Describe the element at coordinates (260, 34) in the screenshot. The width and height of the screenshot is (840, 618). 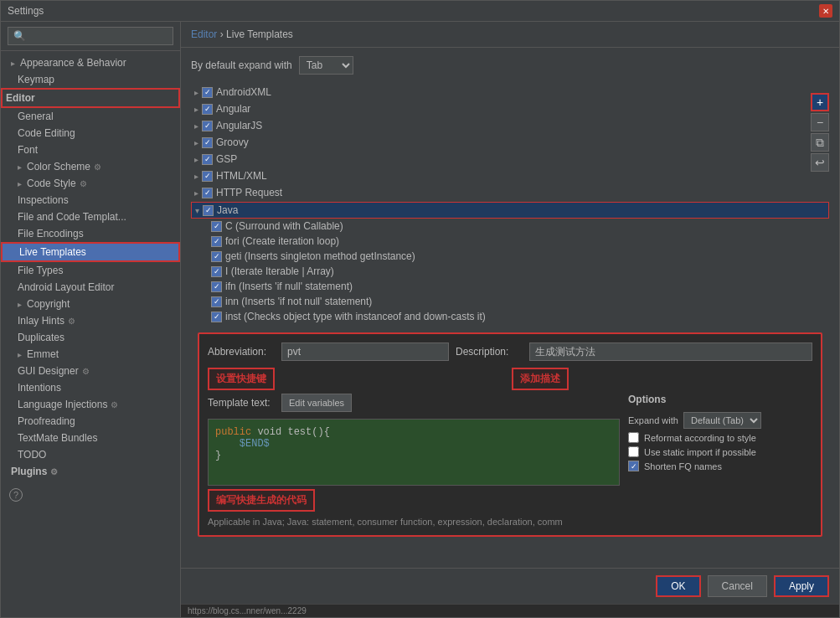
I see `breadcrumb-current: Live Templates` at that location.